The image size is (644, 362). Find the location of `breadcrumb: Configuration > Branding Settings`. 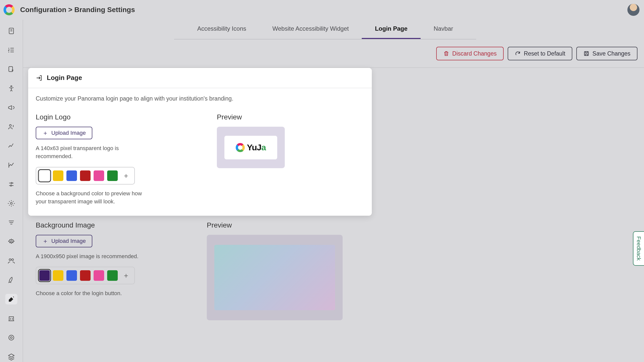

breadcrumb: Configuration > Branding Settings is located at coordinates (77, 10).